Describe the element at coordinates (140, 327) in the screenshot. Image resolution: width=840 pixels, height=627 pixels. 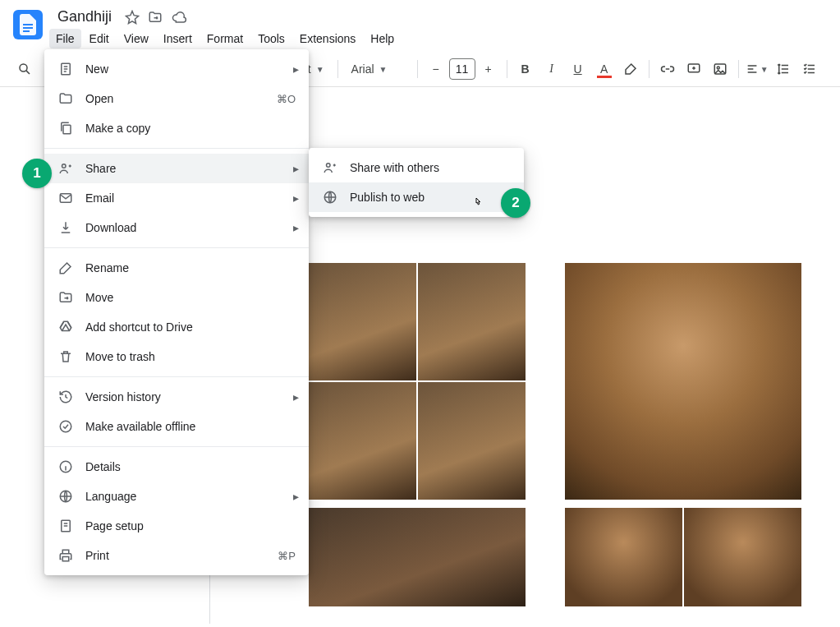
I see `menu-item-label: Add shortcut to Drive` at that location.